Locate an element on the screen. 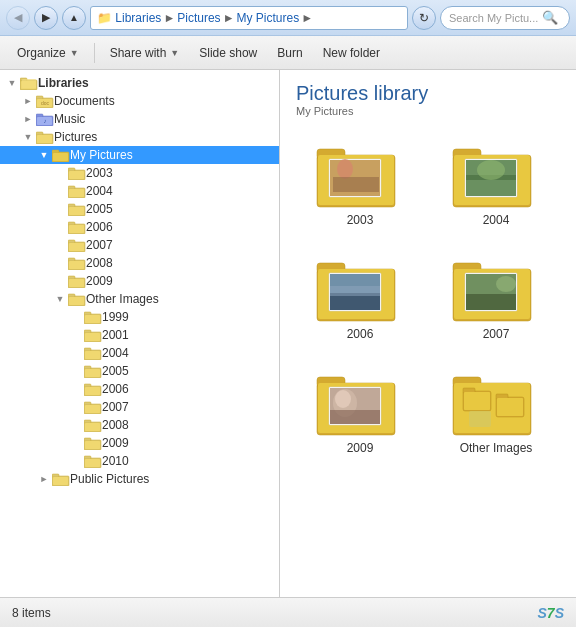  sidebar-item-2010: 2010 is located at coordinates (140, 461).